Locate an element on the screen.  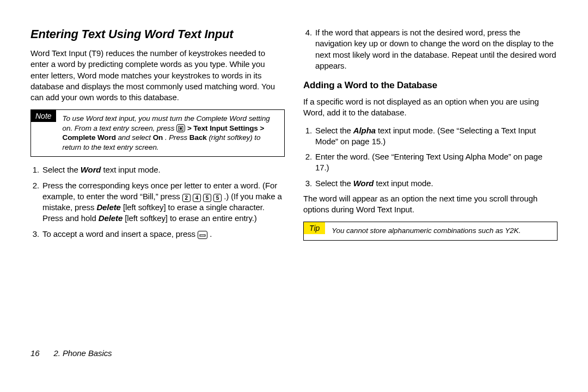
page-footer: 16 2. Phone Basics is located at coordinates (294, 353).